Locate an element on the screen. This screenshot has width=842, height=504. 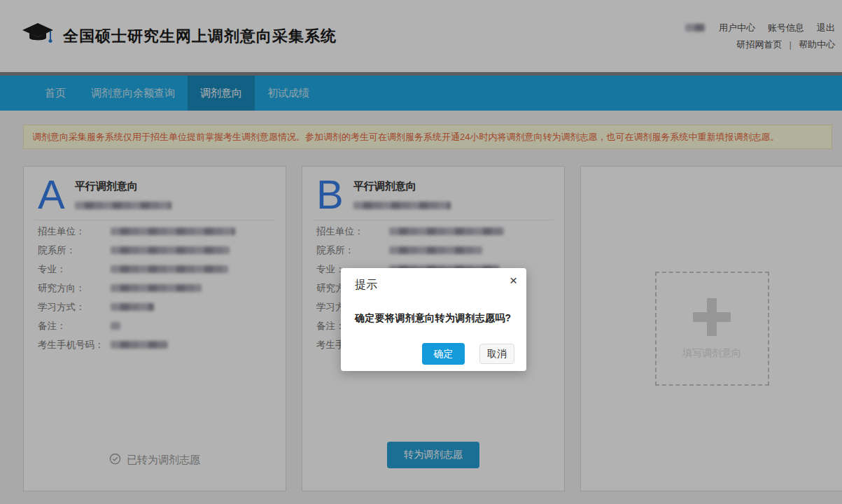
confirm-dialog: 提示 × 确定要将调剂意向转为调剂志愿吗? 确定 取消 is located at coordinates (434, 319).